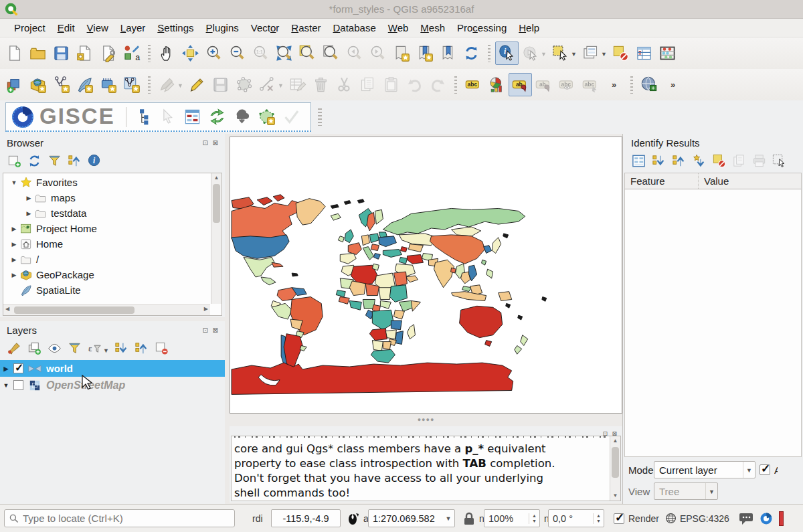 The height and width of the screenshot is (532, 803). I want to click on browser-item-project-home: ▶Project Home, so click(107, 229).